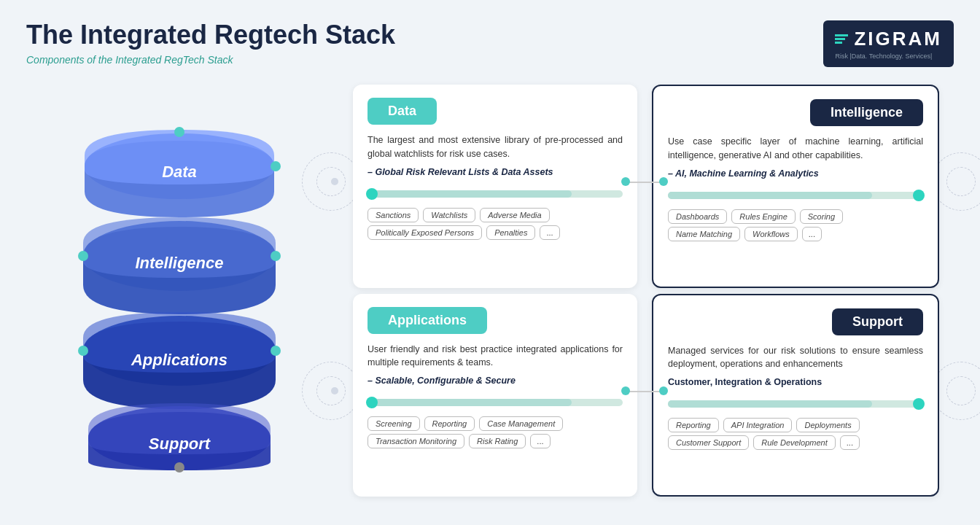  What do you see at coordinates (796, 443) in the screenshot?
I see `support-tags-row2: Customer Support Rule Development ...` at bounding box center [796, 443].